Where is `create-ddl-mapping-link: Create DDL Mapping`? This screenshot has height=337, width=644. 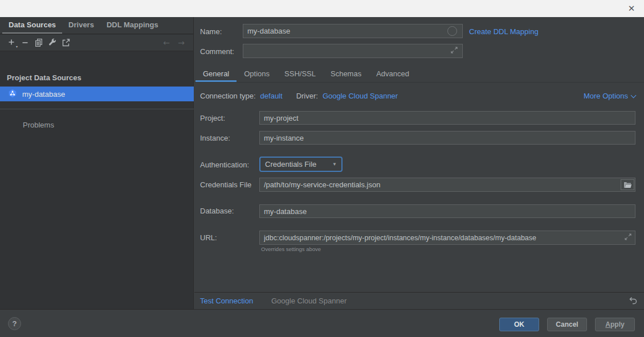
create-ddl-mapping-link: Create DDL Mapping is located at coordinates (504, 32).